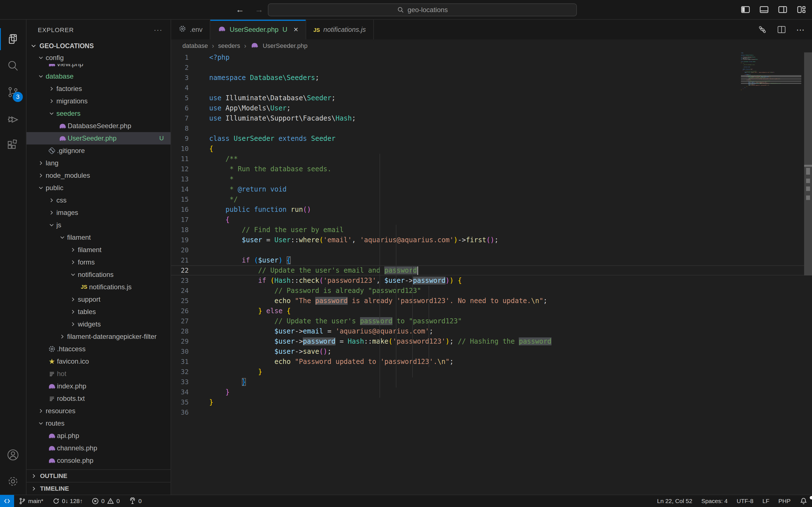 The width and height of the screenshot is (812, 507). Describe the element at coordinates (492, 240) in the screenshot. I see `code-line-19: 19 $user = User::where('email', 'aquariu…` at that location.